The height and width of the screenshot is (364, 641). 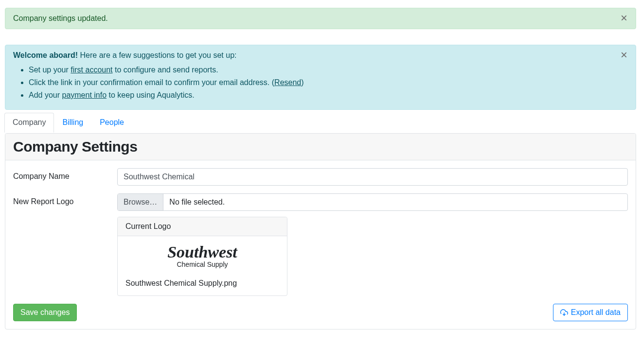 What do you see at coordinates (202, 264) in the screenshot?
I see `logo-text-sub: Chemical Supply` at bounding box center [202, 264].